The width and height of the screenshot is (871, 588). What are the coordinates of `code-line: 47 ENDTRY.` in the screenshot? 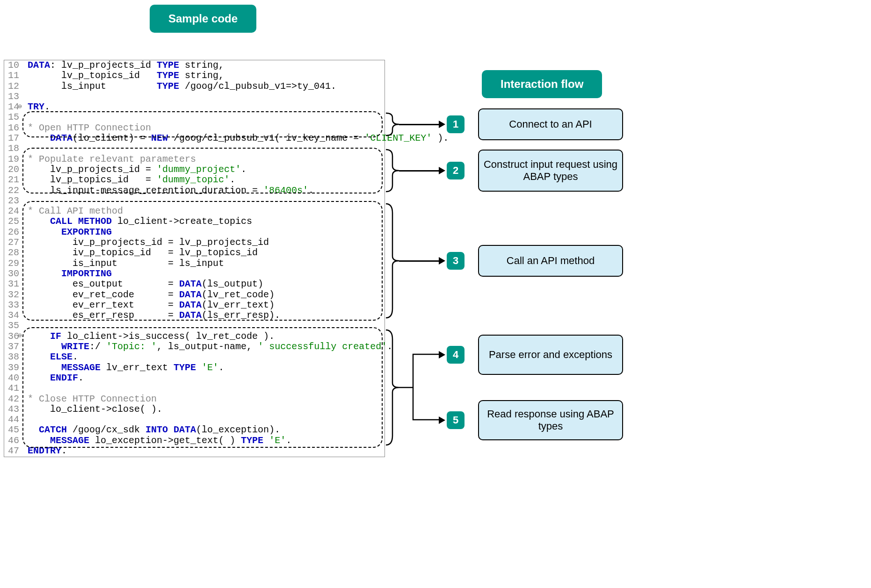 It's located at (195, 451).